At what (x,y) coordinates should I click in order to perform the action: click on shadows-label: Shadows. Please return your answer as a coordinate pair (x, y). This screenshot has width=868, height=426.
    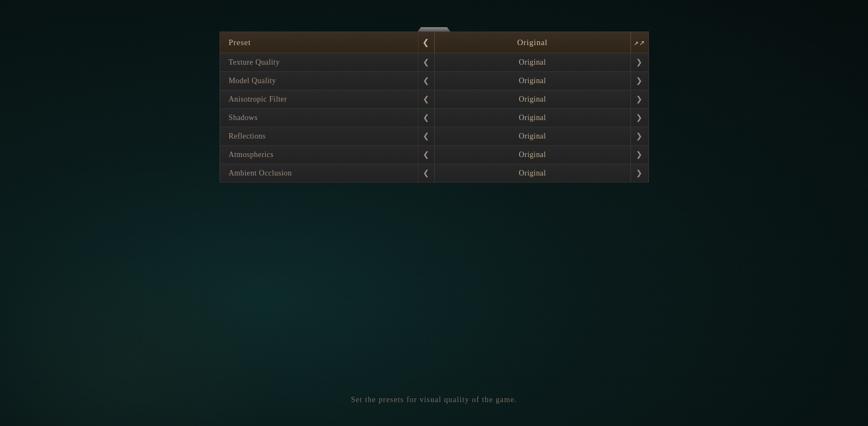
    Looking at the image, I should click on (319, 118).